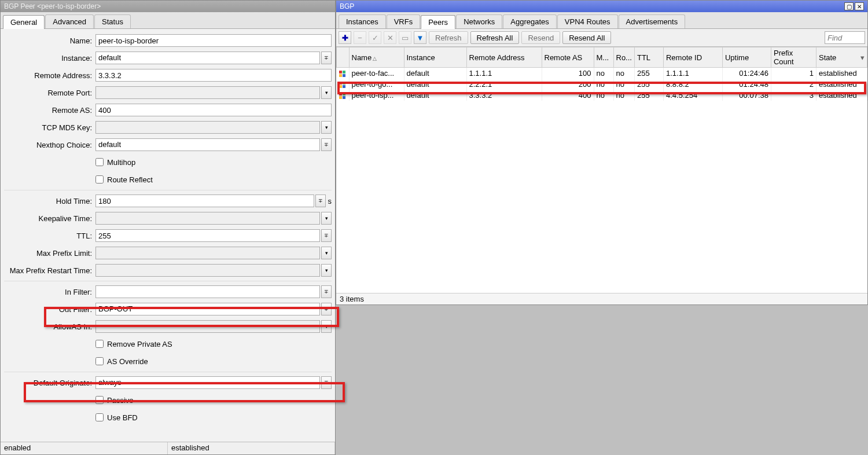 The height and width of the screenshot is (455, 868). Describe the element at coordinates (390, 38) in the screenshot. I see `disable-button: ✕` at that location.